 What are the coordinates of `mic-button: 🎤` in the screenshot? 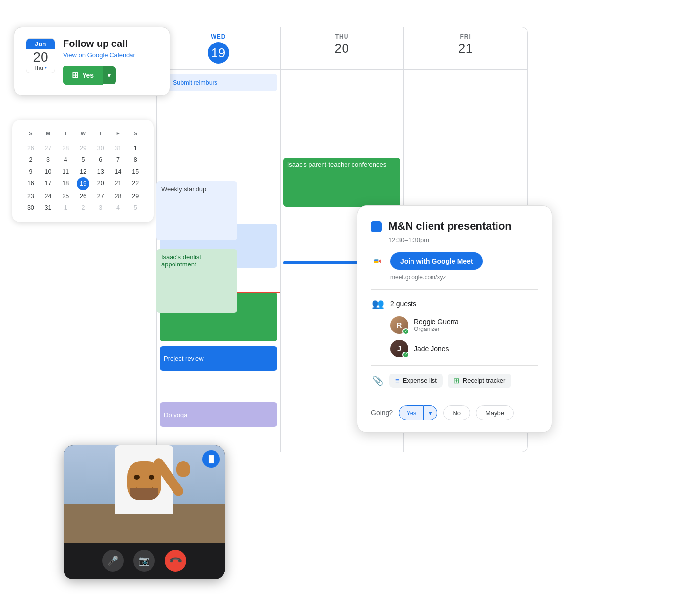 It's located at (113, 561).